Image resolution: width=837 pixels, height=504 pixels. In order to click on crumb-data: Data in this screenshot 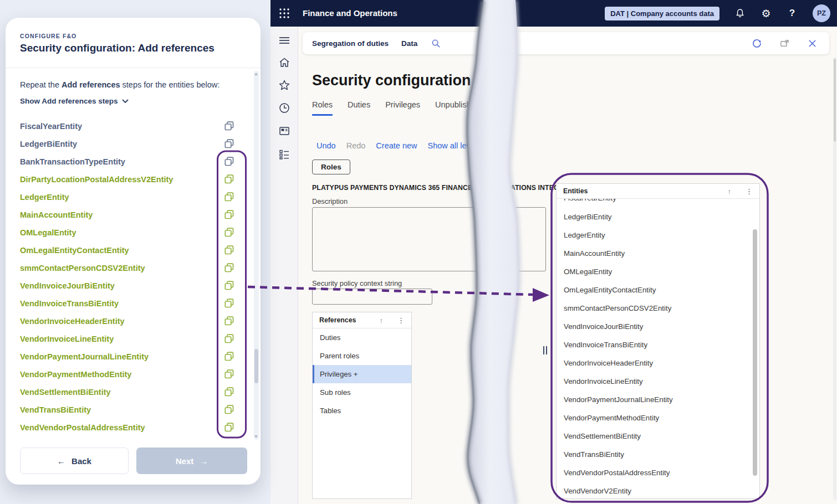, I will do `click(409, 43)`.